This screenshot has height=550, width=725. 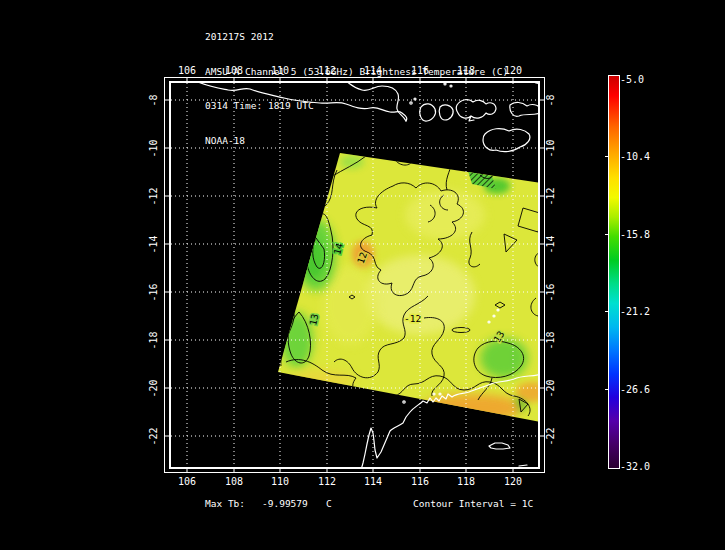 I want to click on lon-tick-top-120: 120, so click(x=513, y=70).